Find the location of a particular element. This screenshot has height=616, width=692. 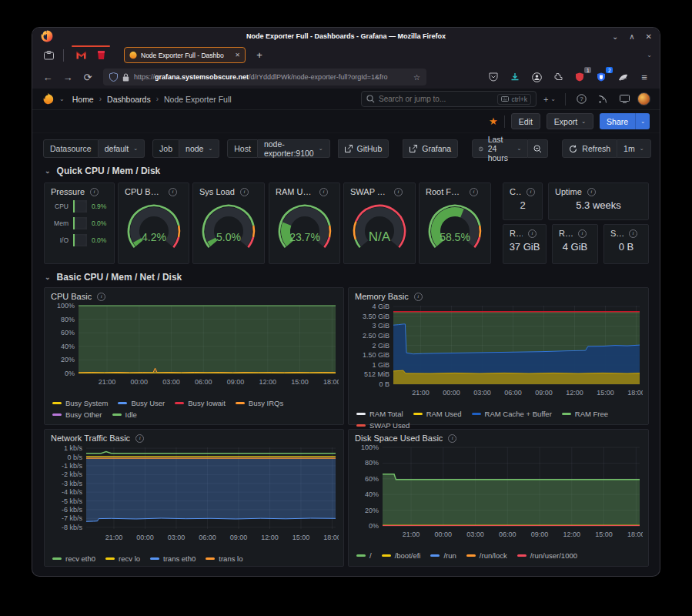

time-range-picker: Last 24 hours⌄ is located at coordinates (500, 149).